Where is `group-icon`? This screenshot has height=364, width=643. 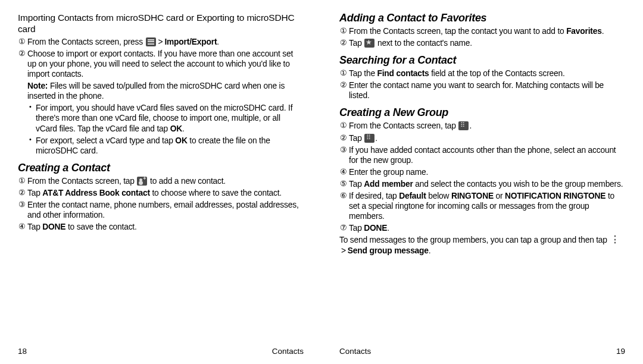
group-icon is located at coordinates (463, 126).